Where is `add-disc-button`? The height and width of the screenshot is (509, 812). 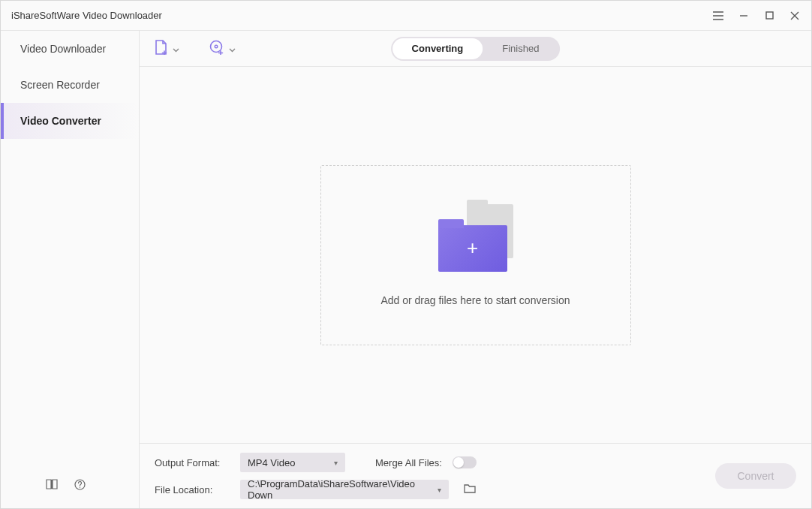 add-disc-button is located at coordinates (222, 49).